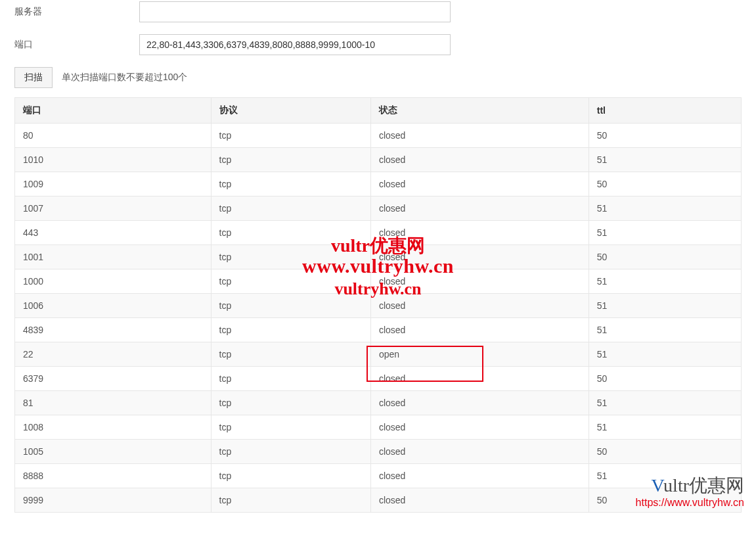 This screenshot has height=533, width=756. Describe the element at coordinates (113, 355) in the screenshot. I see `cell-port: 22` at that location.